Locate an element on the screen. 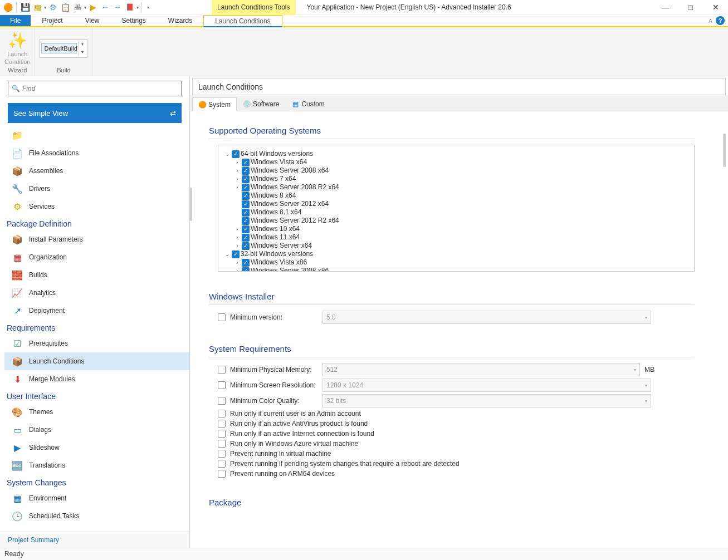 This screenshot has width=728, height=560. package-icon: ▦ is located at coordinates (37, 7).